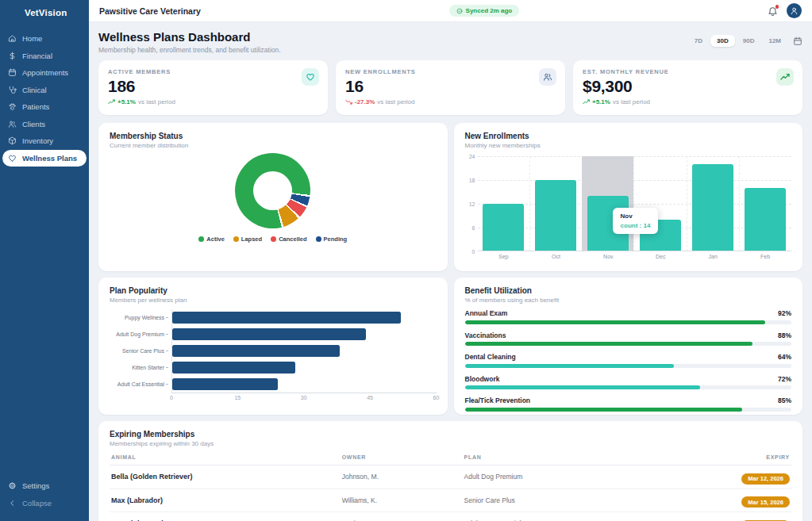 The image size is (812, 521). What do you see at coordinates (44, 39) in the screenshot?
I see `sidebar-item-home: Home` at bounding box center [44, 39].